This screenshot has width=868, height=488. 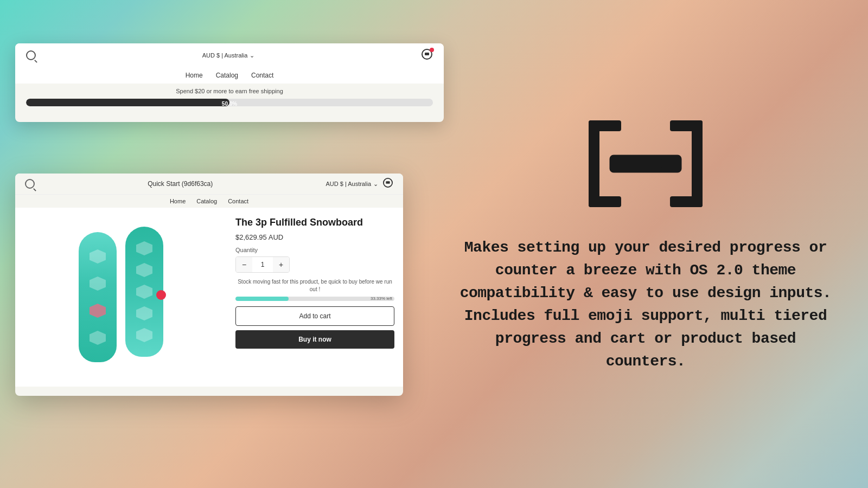 What do you see at coordinates (315, 299) in the screenshot?
I see `stock-progress-track: 33.33% left` at bounding box center [315, 299].